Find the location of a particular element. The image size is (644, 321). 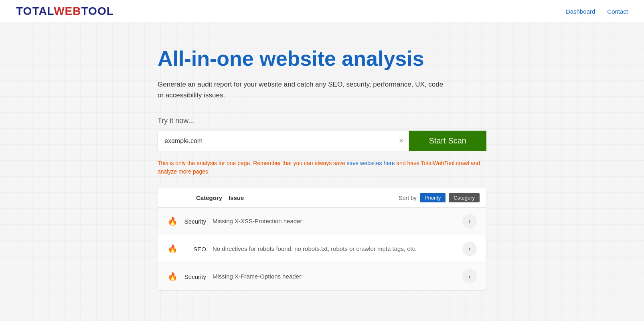

row-category: SEO is located at coordinates (196, 249).